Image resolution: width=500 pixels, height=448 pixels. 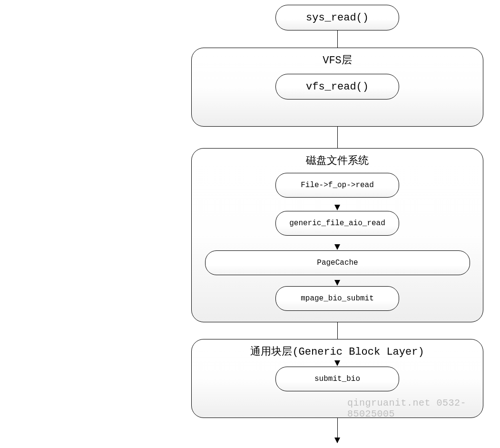 What do you see at coordinates (337, 299) in the screenshot?
I see `node-label: mpage_bio_submit` at bounding box center [337, 299].